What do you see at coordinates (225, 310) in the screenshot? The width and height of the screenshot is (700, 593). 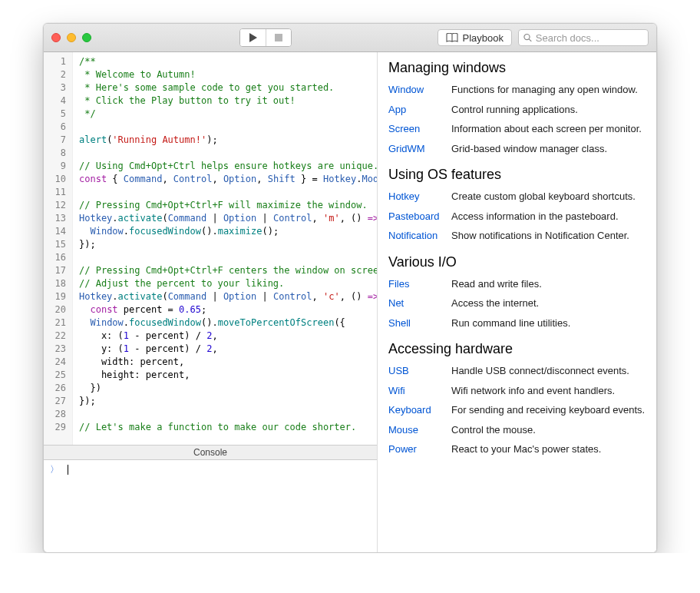 I see `code-line: const percent = 0.65;` at bounding box center [225, 310].